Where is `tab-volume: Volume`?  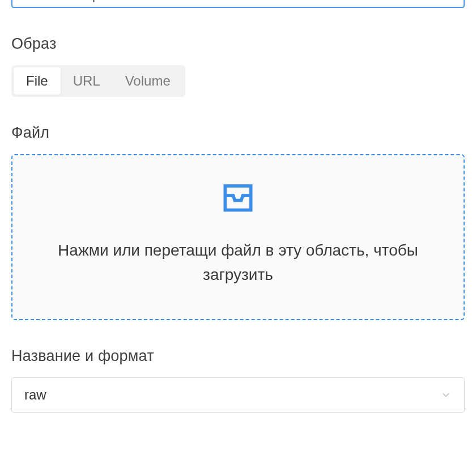 tab-volume: Volume is located at coordinates (148, 81).